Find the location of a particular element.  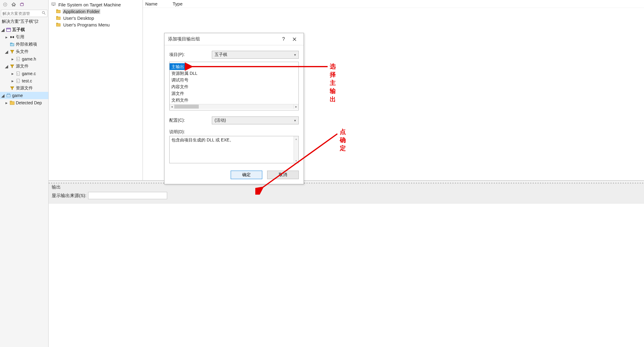

output-type-list: 主输出 资源附属 DLL 调试符号 内容文件 源文件 文档文件 ◂ ▸ is located at coordinates (234, 86).